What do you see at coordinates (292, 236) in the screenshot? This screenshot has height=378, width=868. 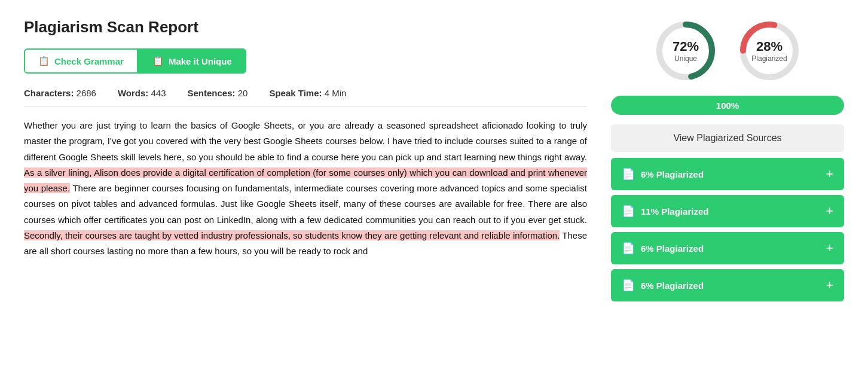 I see `highlight-text-2: Secondly, their courses are taught by ve…` at bounding box center [292, 236].